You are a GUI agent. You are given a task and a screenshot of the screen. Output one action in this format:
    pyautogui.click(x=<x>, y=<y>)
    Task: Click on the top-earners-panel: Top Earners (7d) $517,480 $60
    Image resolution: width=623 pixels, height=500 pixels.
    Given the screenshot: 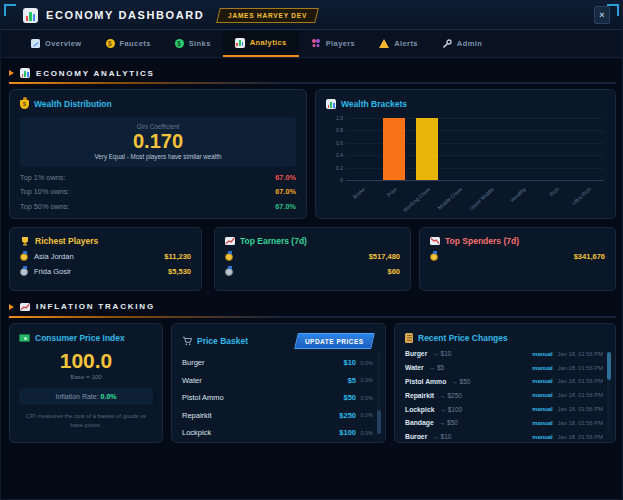 What is the action you would take?
    pyautogui.click(x=312, y=259)
    